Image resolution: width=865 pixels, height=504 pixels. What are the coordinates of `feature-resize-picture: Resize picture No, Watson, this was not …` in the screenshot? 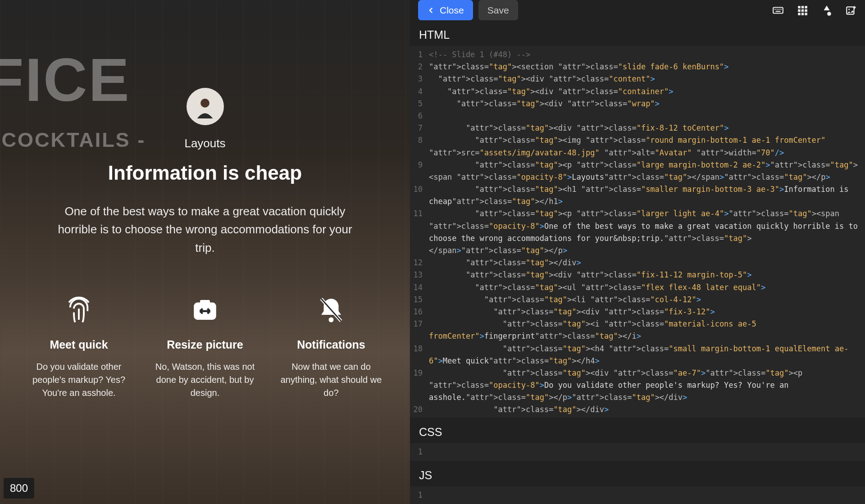 It's located at (205, 347).